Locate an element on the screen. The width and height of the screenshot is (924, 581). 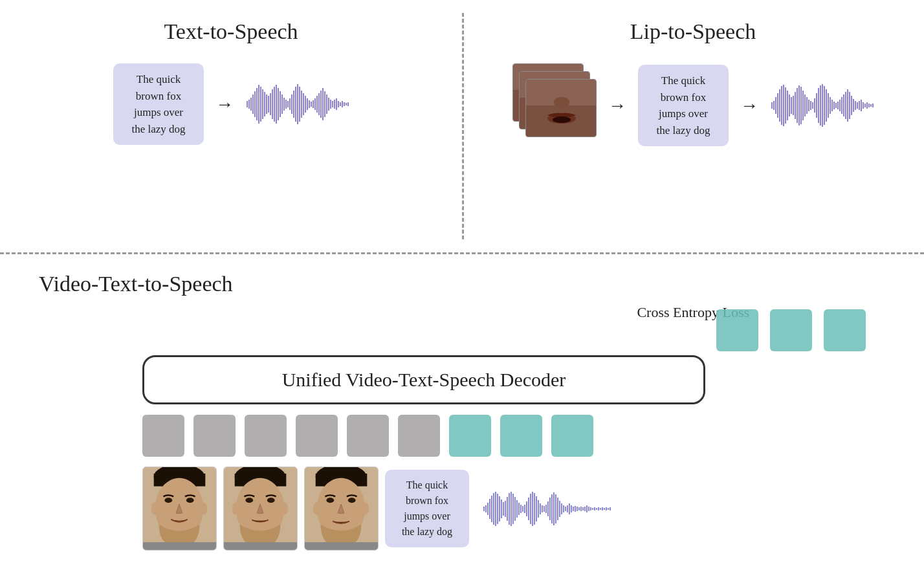
tts-text-box: The quickbrown foxjumps overthe lazy dog is located at coordinates (159, 104).